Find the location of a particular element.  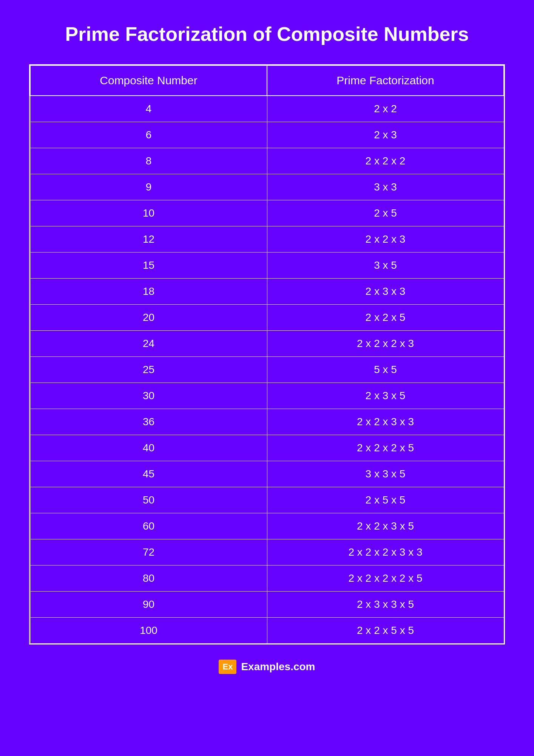

table-row: 202 x 2 x 5 is located at coordinates (267, 318).